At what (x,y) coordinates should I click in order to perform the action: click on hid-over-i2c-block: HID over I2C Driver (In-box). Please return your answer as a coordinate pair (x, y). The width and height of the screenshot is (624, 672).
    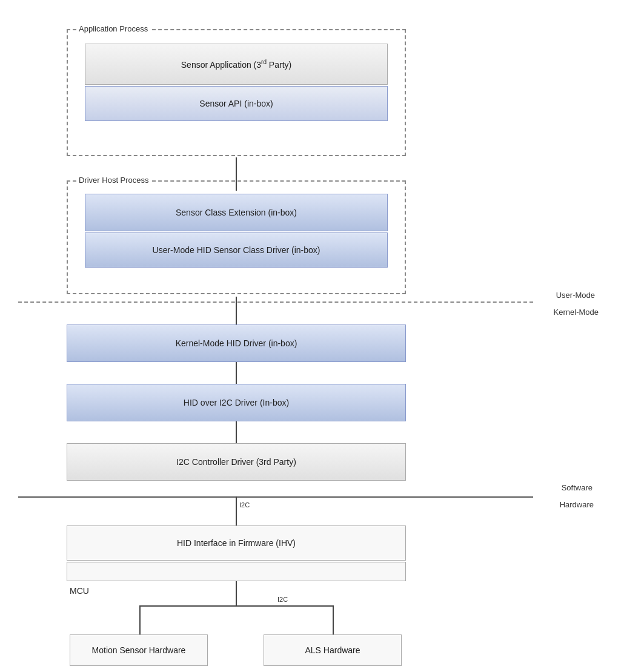
    Looking at the image, I should click on (236, 403).